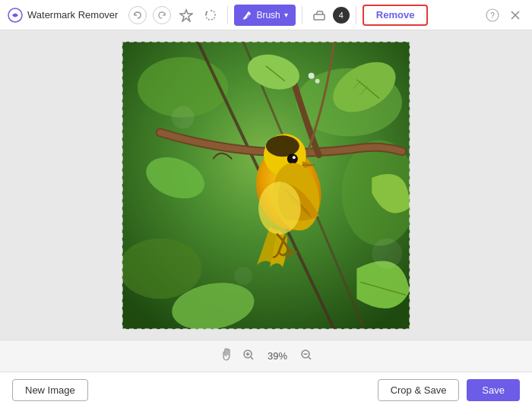 The height and width of the screenshot is (408, 532). What do you see at coordinates (162, 15) in the screenshot?
I see `redo-button` at bounding box center [162, 15].